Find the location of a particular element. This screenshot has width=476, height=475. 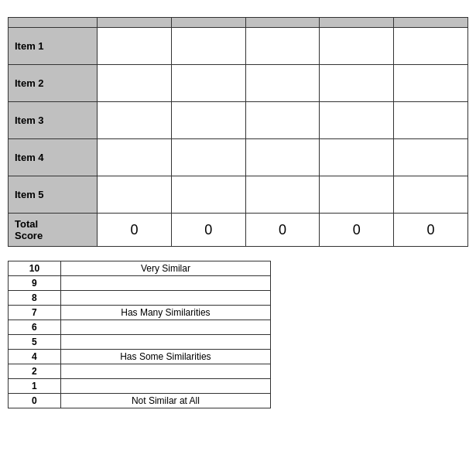

total-score-analogy4: 0 is located at coordinates (357, 231).